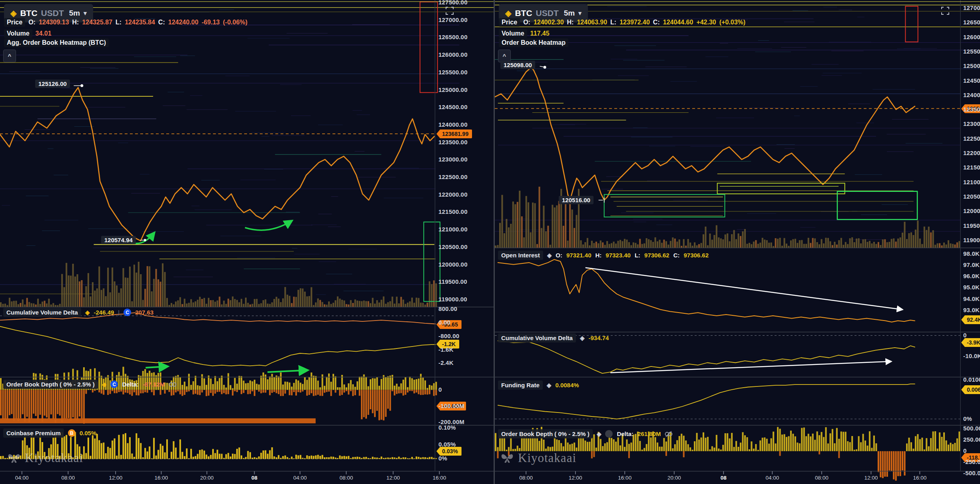  What do you see at coordinates (125, 22) in the screenshot?
I see `price-ohlc-row-left: Price O:124309.13 H:124325.87 L:124235.8…` at bounding box center [125, 22].